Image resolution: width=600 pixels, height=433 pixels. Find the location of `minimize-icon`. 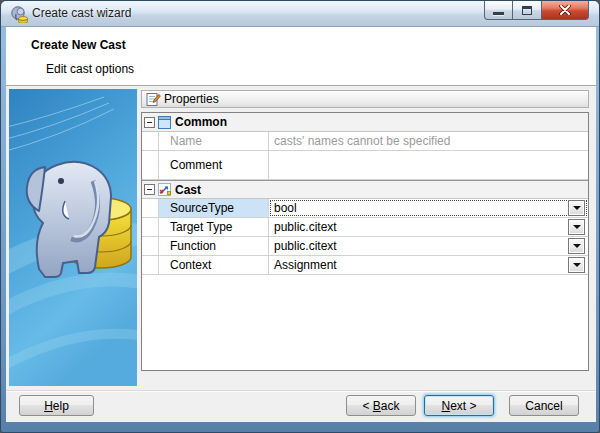

minimize-icon is located at coordinates (498, 14).